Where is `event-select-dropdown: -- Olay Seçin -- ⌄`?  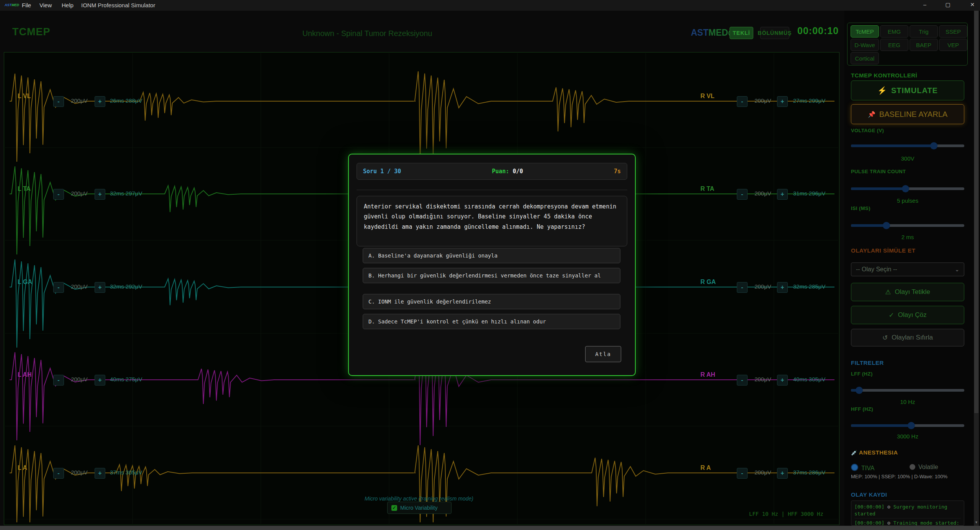
event-select-dropdown: -- Olay Seçin -- ⌄ is located at coordinates (908, 269).